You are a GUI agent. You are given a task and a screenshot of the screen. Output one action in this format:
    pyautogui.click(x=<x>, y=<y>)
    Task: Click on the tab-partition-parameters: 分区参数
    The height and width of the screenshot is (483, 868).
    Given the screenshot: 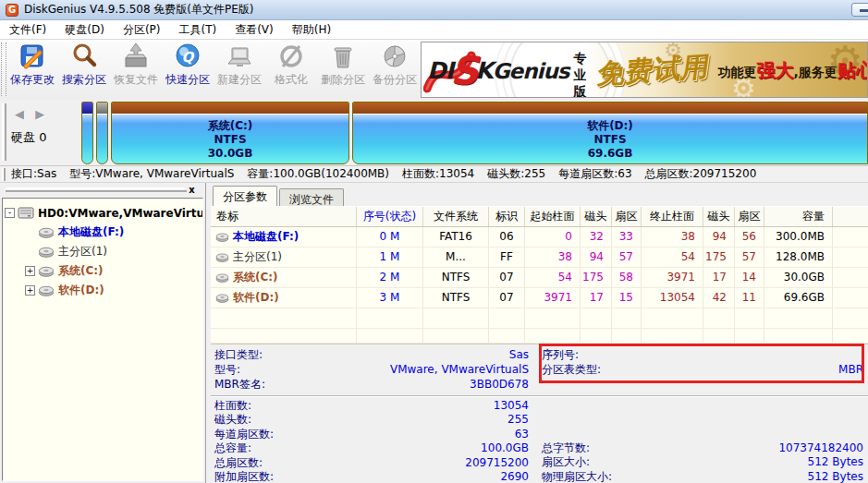 What is the action you would take?
    pyautogui.click(x=245, y=196)
    